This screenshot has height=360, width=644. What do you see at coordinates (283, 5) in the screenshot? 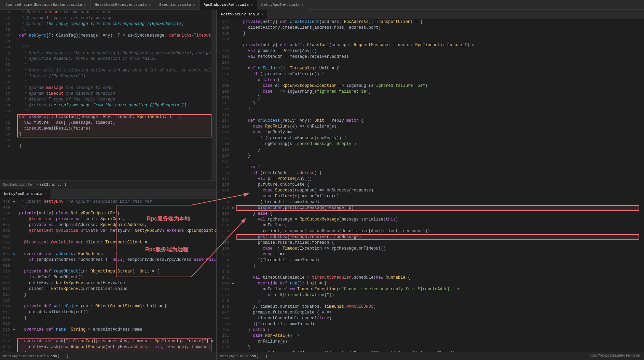
I see `tab-nettyrpcenv: NettyRpcEnv.scala ✕` at bounding box center [283, 5].